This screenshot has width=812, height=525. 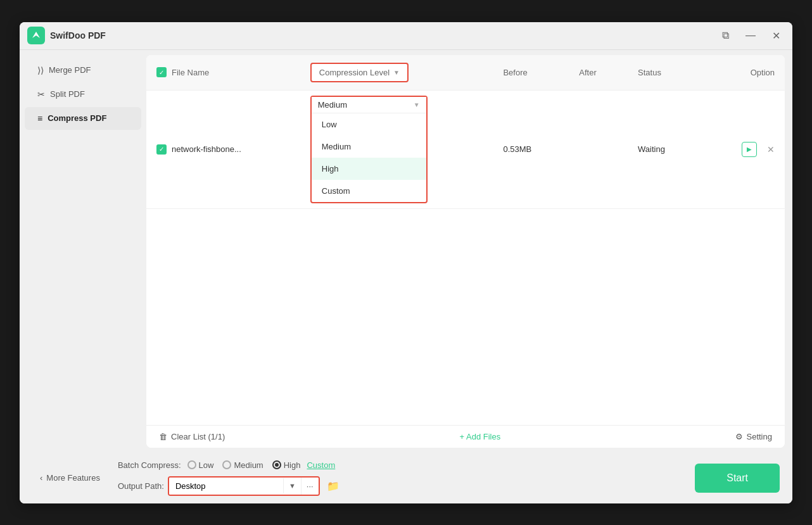 I want to click on output-path-wrapper: ▼ ···, so click(x=244, y=486).